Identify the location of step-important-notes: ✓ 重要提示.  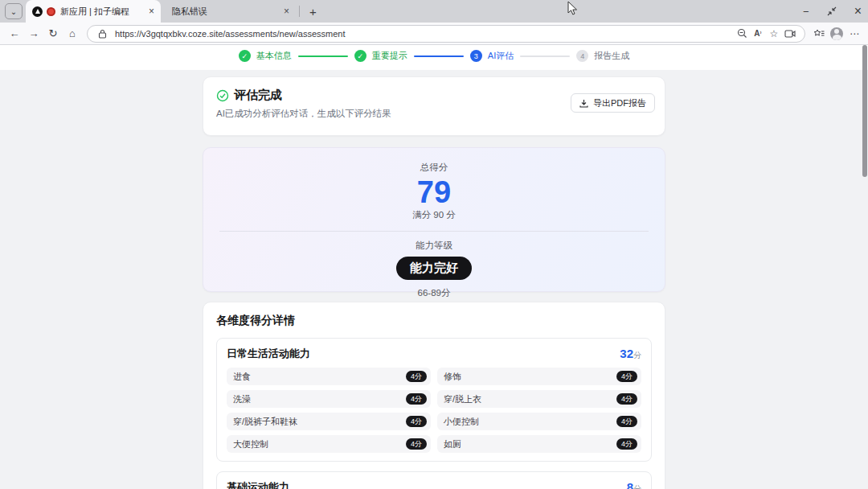
(381, 56).